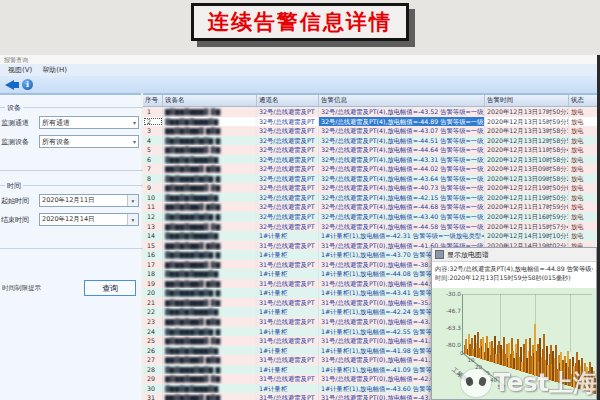 This screenshot has height=400, width=600. Describe the element at coordinates (89, 142) in the screenshot. I see `device-select: 所有设备 ▾` at that location.